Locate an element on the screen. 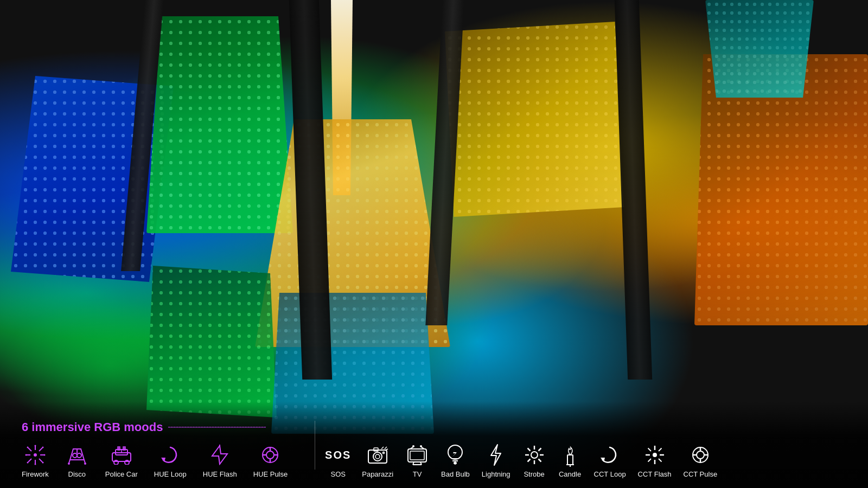 This screenshot has height=488, width=868. firework-icon is located at coordinates (35, 455).